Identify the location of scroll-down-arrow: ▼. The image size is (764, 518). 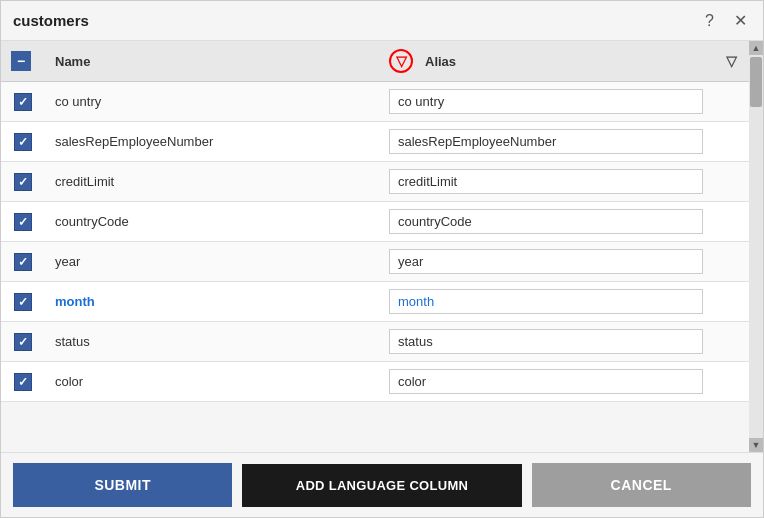
(756, 445).